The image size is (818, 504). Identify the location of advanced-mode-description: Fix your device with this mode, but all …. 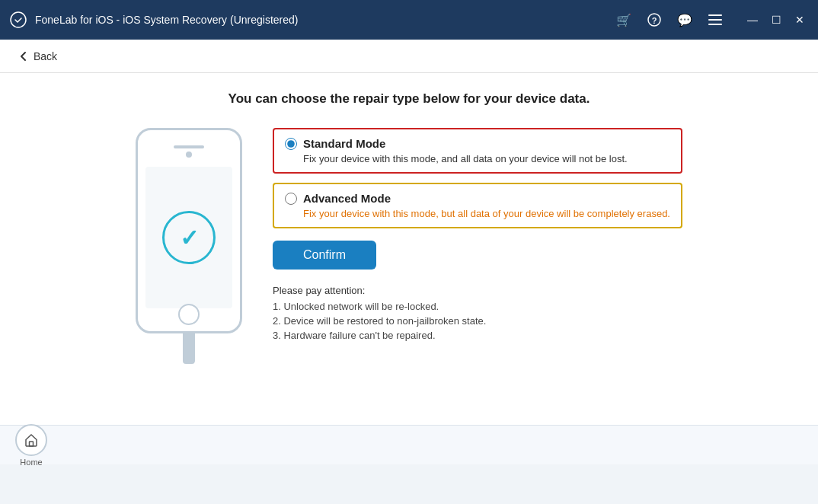
(487, 213).